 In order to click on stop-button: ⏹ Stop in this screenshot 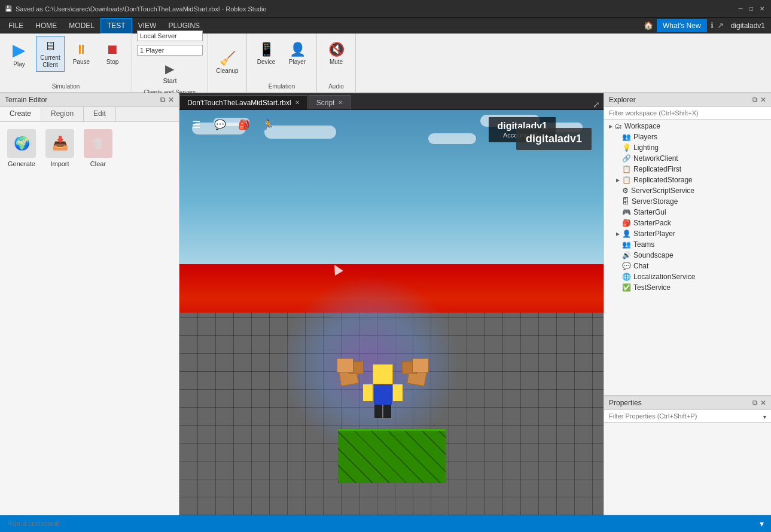, I will do `click(112, 54)`.